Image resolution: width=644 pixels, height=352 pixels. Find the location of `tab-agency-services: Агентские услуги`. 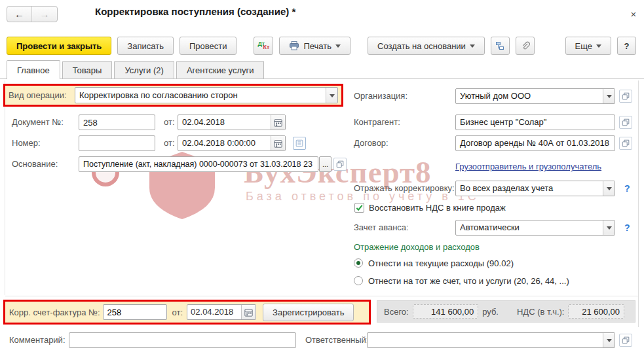

tab-agency-services: Агентские услуги is located at coordinates (220, 69).